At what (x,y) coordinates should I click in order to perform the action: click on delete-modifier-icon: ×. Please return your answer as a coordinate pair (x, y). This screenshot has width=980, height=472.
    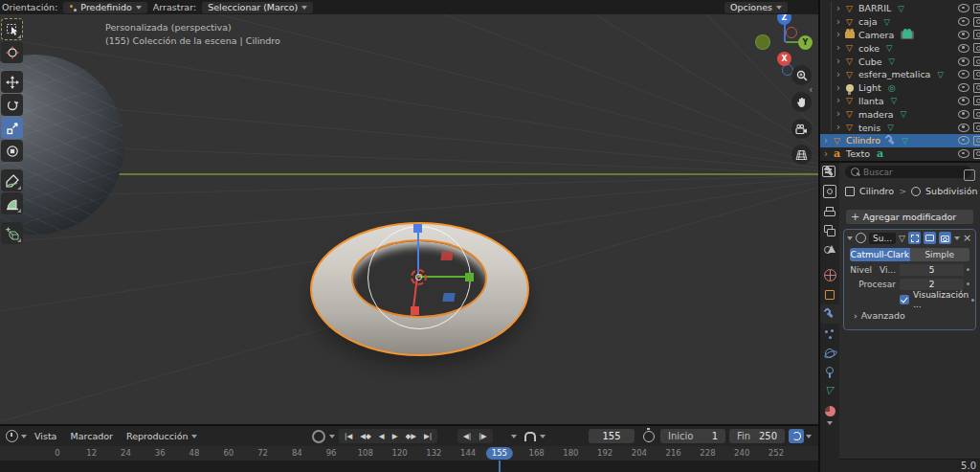
    Looking at the image, I should click on (967, 237).